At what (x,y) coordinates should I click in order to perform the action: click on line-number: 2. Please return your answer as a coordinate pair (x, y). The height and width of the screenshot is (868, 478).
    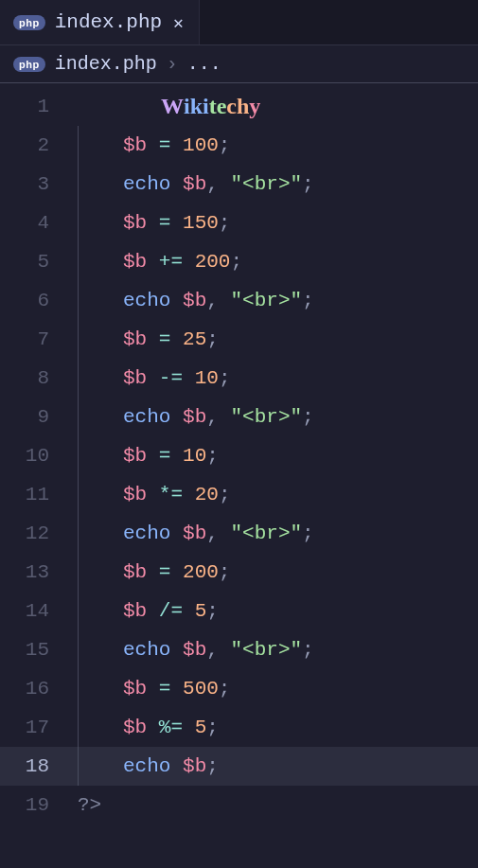
    Looking at the image, I should click on (25, 146).